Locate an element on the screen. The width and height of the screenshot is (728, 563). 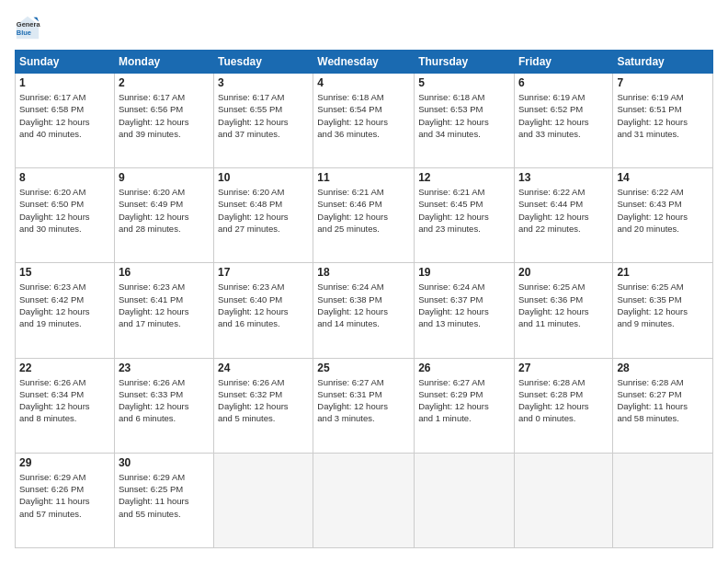
logo-icon: General Blue is located at coordinates (28, 28).